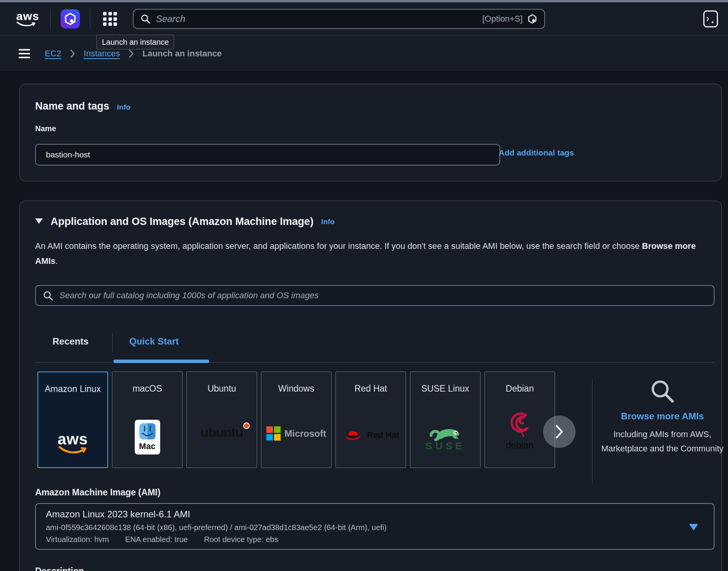 The height and width of the screenshot is (571, 728). Describe the element at coordinates (161, 361) in the screenshot. I see `active-tab-indicator` at that location.